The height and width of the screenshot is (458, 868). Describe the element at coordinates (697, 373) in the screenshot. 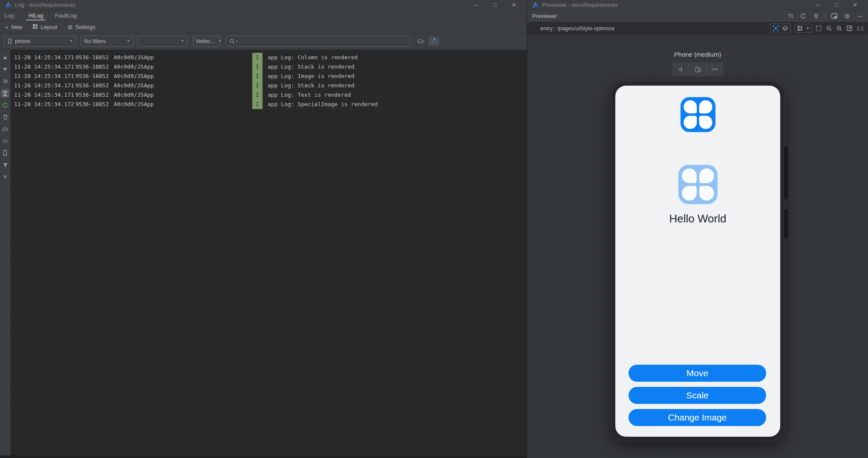

I see `move-button: Move` at that location.